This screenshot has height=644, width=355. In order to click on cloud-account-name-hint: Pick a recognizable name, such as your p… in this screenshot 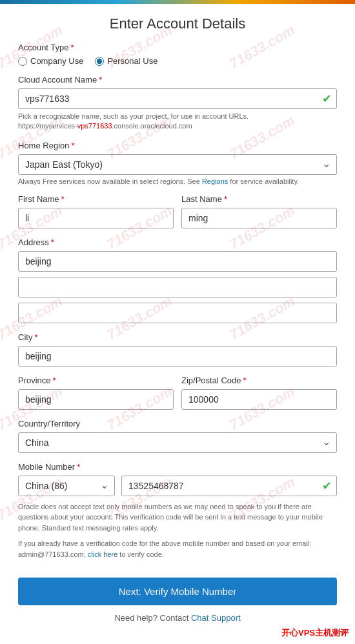, I will do `click(178, 121)`.